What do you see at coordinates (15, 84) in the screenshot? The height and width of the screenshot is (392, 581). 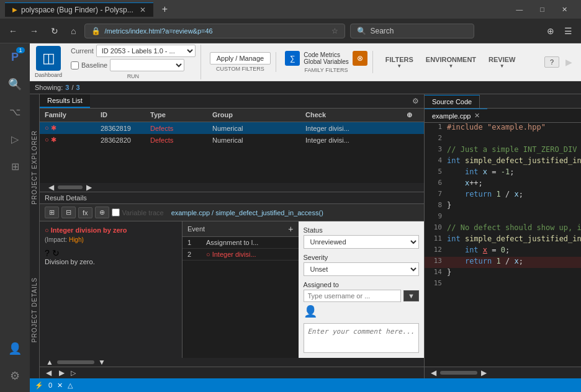 I see `search-icon: 🔍` at bounding box center [15, 84].